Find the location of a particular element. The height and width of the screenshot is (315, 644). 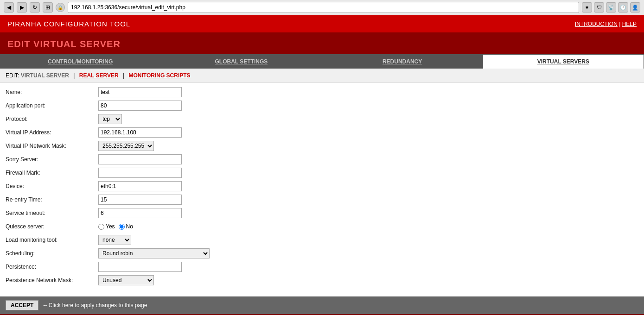

app-port-label: Application port: is located at coordinates (52, 106).